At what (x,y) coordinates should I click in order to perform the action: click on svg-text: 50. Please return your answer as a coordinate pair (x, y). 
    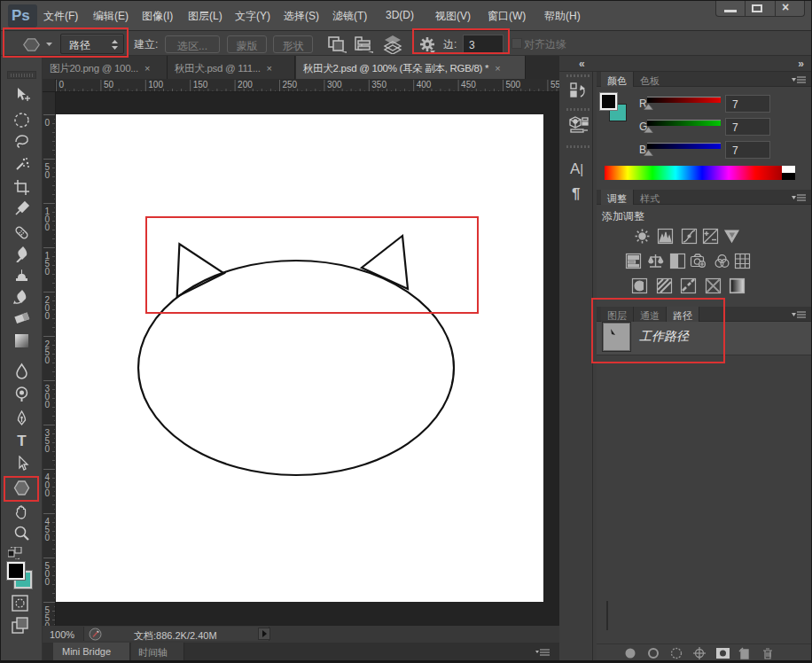
    Looking at the image, I should click on (109, 85).